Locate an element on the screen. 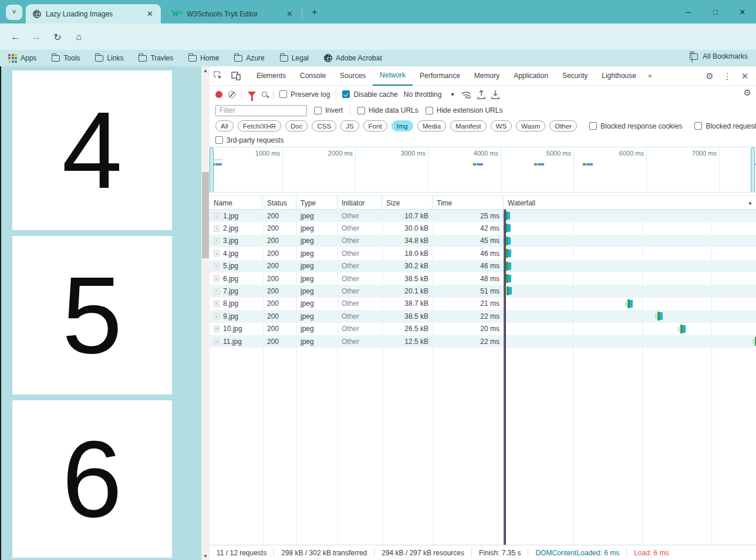 The width and height of the screenshot is (756, 560). bookmark-item: Adobe Acrobat is located at coordinates (353, 58).